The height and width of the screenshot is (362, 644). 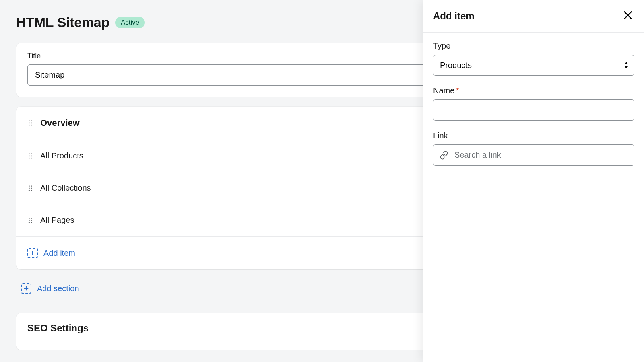 What do you see at coordinates (534, 16) in the screenshot?
I see `panel-header: Add item` at bounding box center [534, 16].